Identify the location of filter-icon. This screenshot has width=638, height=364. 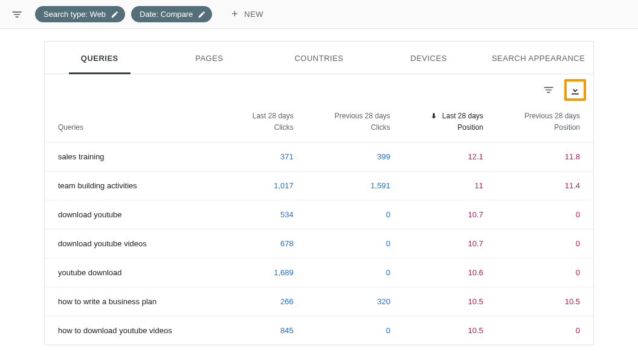
(17, 14).